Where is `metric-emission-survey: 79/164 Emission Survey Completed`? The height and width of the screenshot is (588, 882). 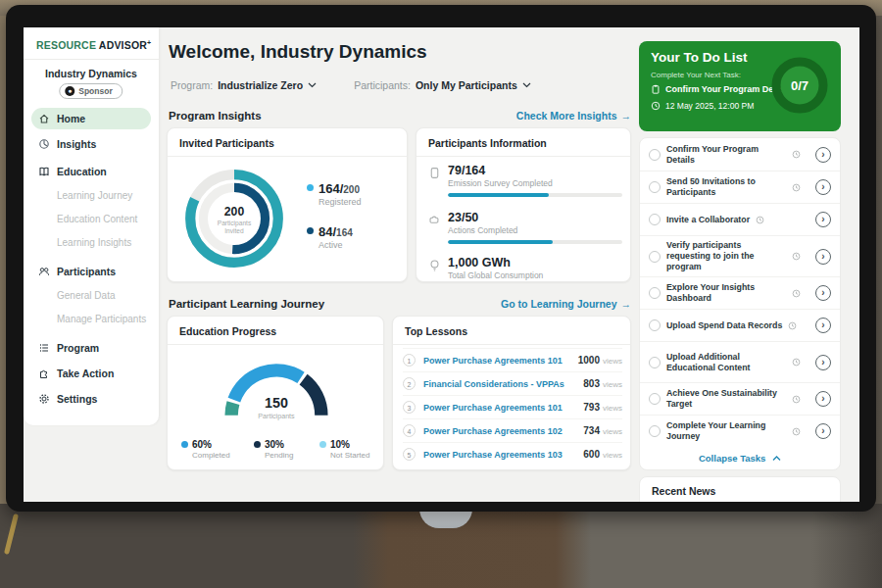 metric-emission-survey: 79/164 Emission Survey Completed is located at coordinates (524, 180).